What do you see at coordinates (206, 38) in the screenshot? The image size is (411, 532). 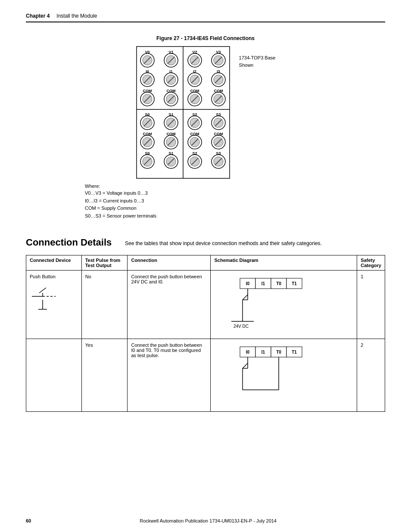 I see `figure-title: Figure 27 - 1734-IE4S Field Connections` at bounding box center [206, 38].